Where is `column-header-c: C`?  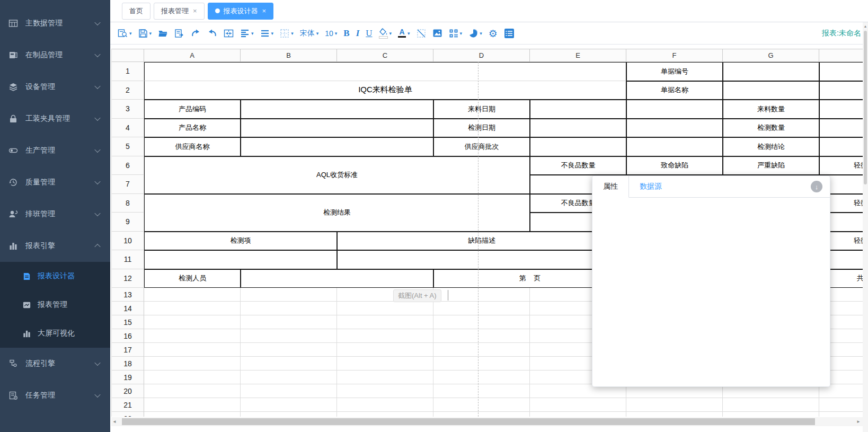
column-header-c: C is located at coordinates (385, 55).